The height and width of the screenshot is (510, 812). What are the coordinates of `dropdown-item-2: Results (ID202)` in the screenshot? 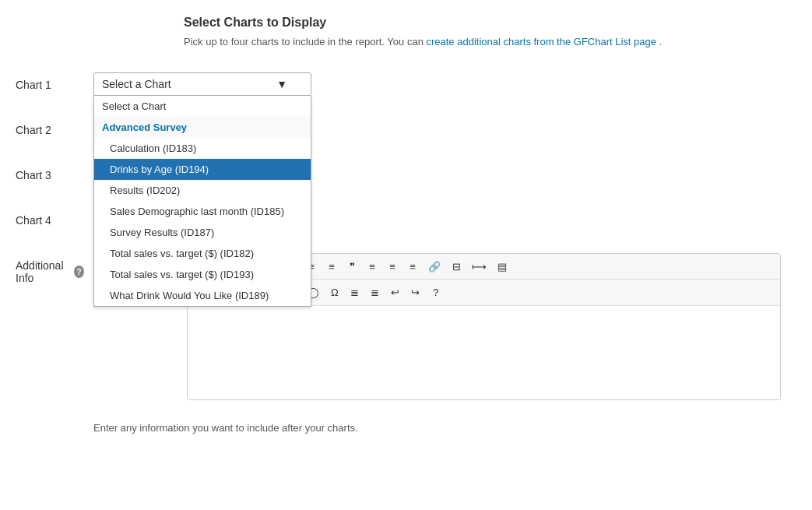 It's located at (202, 190).